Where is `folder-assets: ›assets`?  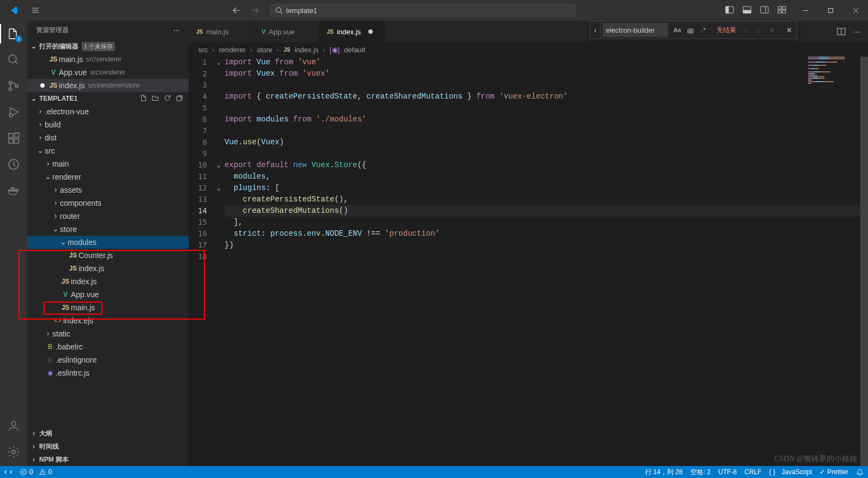 folder-assets: ›assets is located at coordinates (108, 190).